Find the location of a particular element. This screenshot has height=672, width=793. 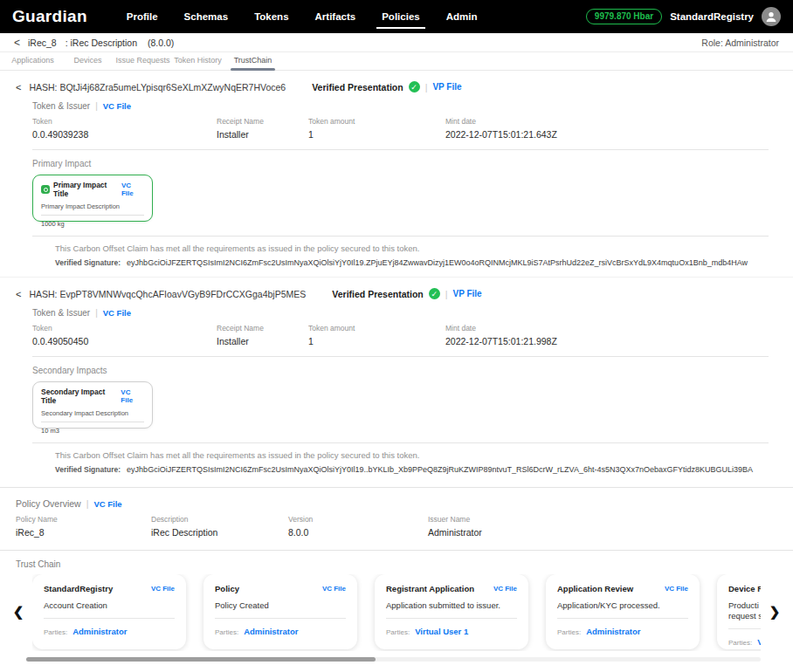

field-value: 2022-12-07T15:01:21.643Z is located at coordinates (619, 134).